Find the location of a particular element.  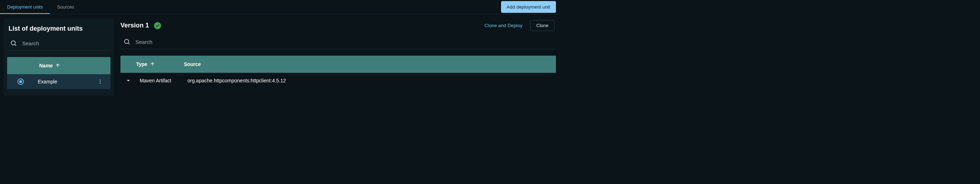

table-row: Maven Artifact org.apache.httpcomponents… is located at coordinates (338, 80).